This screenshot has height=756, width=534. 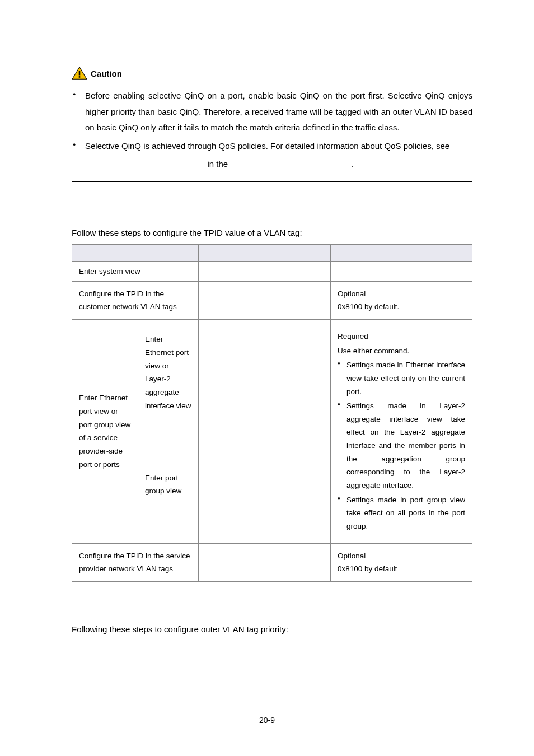 What do you see at coordinates (401, 569) in the screenshot?
I see `remarks-line: 0x8100 by default` at bounding box center [401, 569].